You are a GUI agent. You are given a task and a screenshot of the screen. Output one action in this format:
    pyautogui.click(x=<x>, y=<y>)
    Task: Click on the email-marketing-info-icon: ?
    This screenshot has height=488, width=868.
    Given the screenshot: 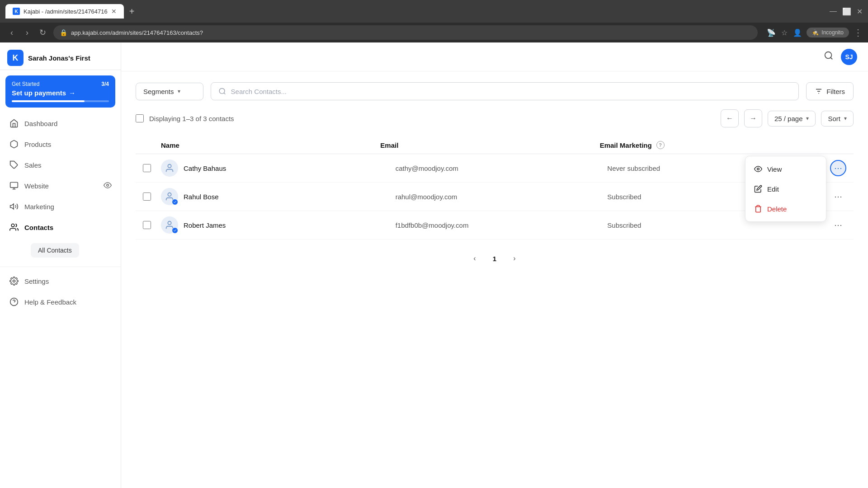 What is the action you would take?
    pyautogui.click(x=660, y=145)
    